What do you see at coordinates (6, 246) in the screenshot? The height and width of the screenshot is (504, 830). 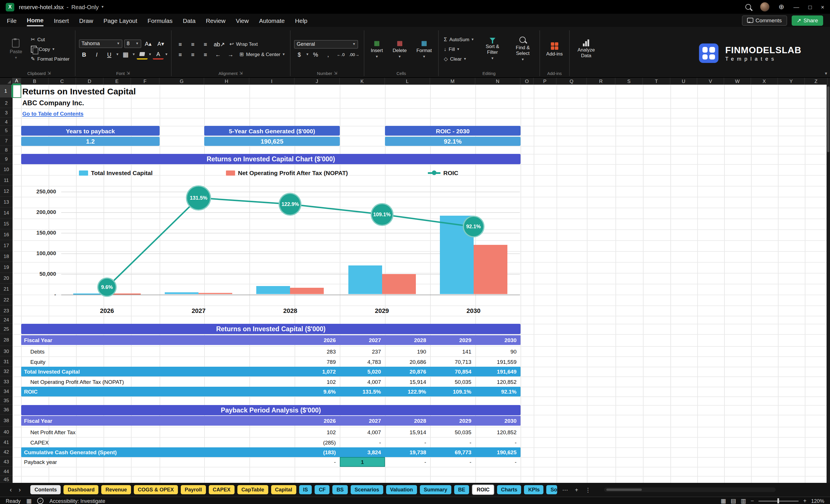 I see `row-header-17: 17` at bounding box center [6, 246].